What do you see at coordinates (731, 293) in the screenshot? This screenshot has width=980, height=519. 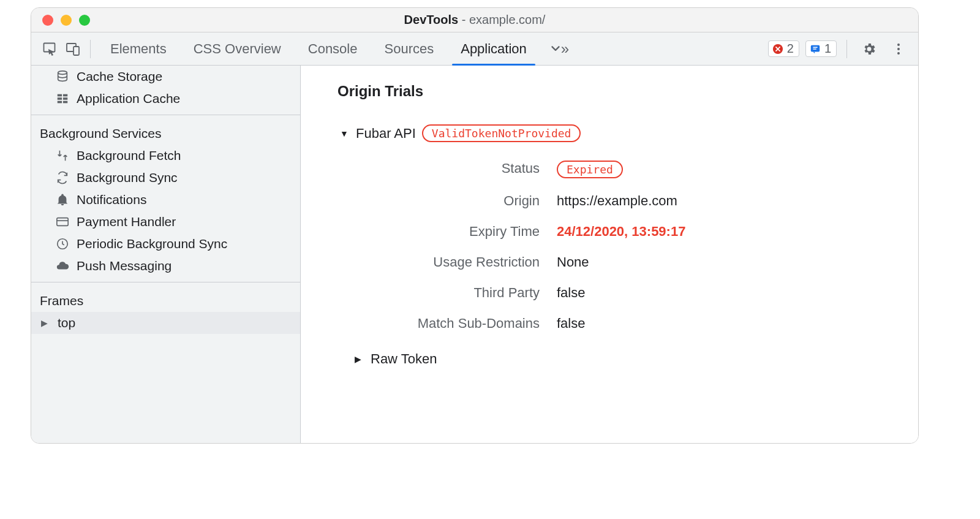 I see `third-party-value: false` at bounding box center [731, 293].